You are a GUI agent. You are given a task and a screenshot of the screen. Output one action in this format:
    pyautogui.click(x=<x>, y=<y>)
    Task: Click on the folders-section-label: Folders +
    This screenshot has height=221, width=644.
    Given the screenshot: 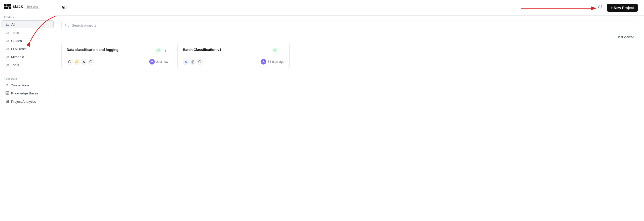 What is the action you would take?
    pyautogui.click(x=28, y=17)
    